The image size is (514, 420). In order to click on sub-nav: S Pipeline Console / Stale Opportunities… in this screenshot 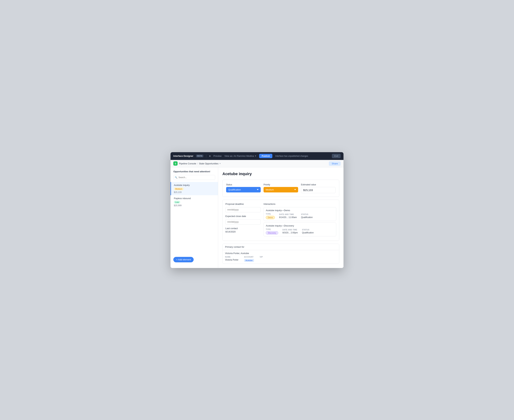, I will do `click(257, 164)`.